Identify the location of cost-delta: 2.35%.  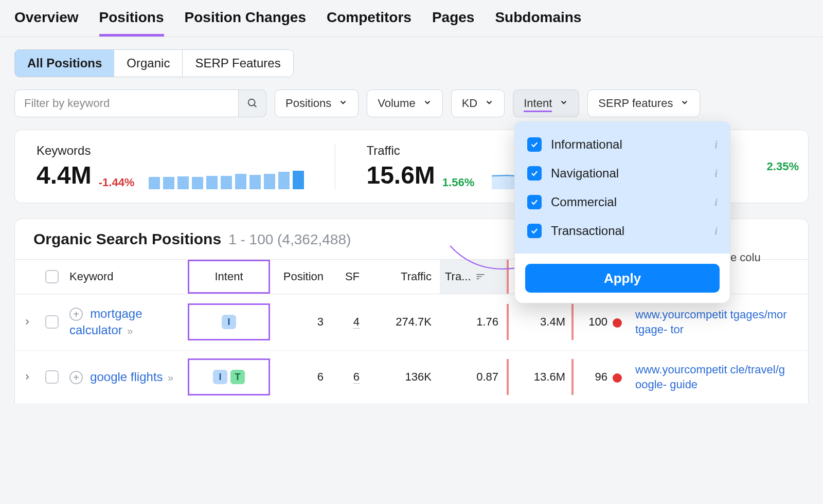
(783, 167).